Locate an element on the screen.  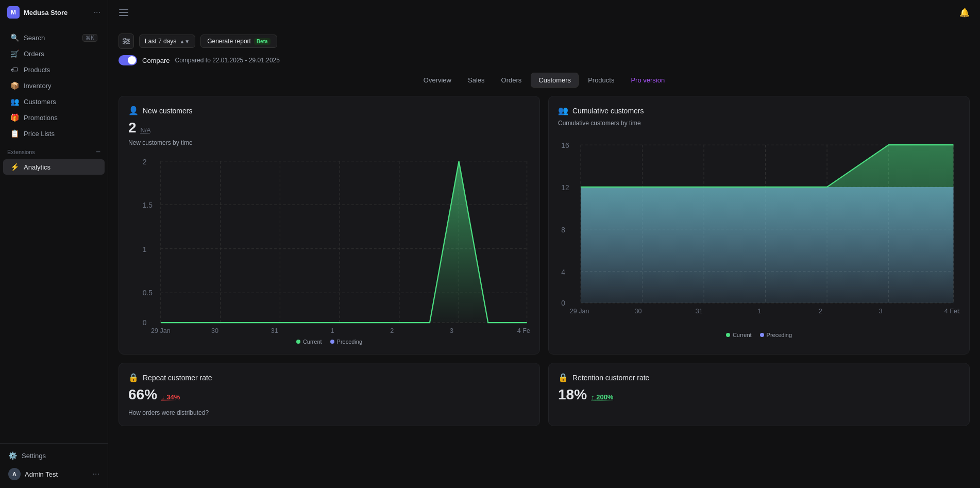
retention-customer-icon: 🔒 is located at coordinates (563, 377).